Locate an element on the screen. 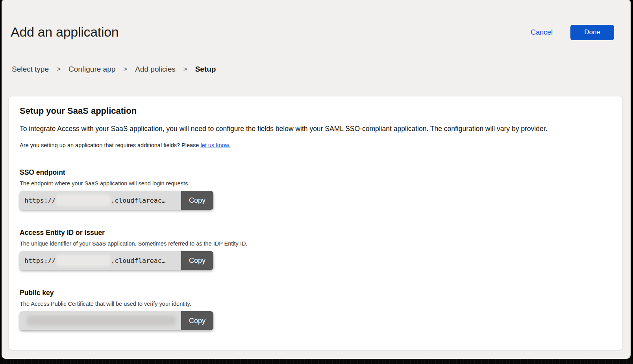 This screenshot has width=633, height=364. copy-button-public-key: Copy is located at coordinates (197, 321).